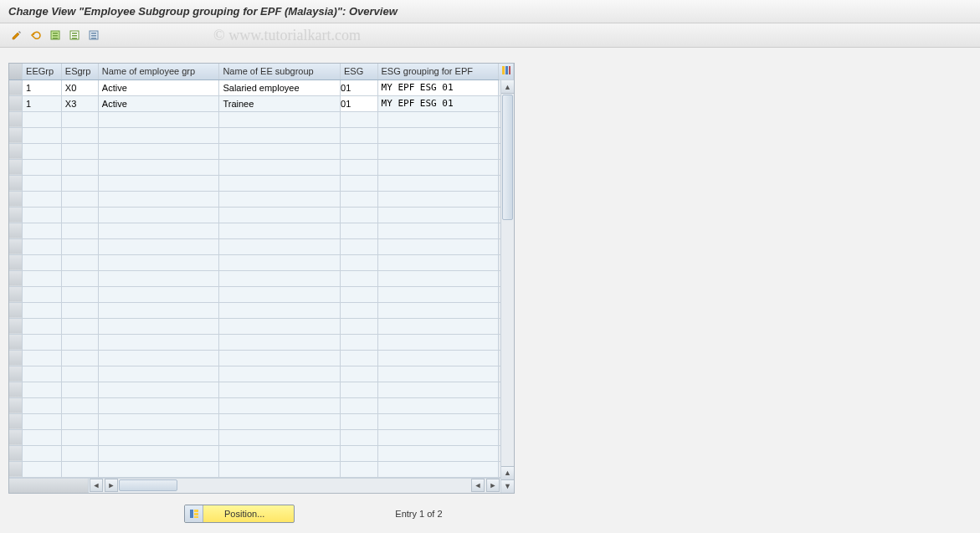 Image resolution: width=980 pixels, height=533 pixels. Describe the element at coordinates (507, 157) in the screenshot. I see `vscroll-thumb` at that location.